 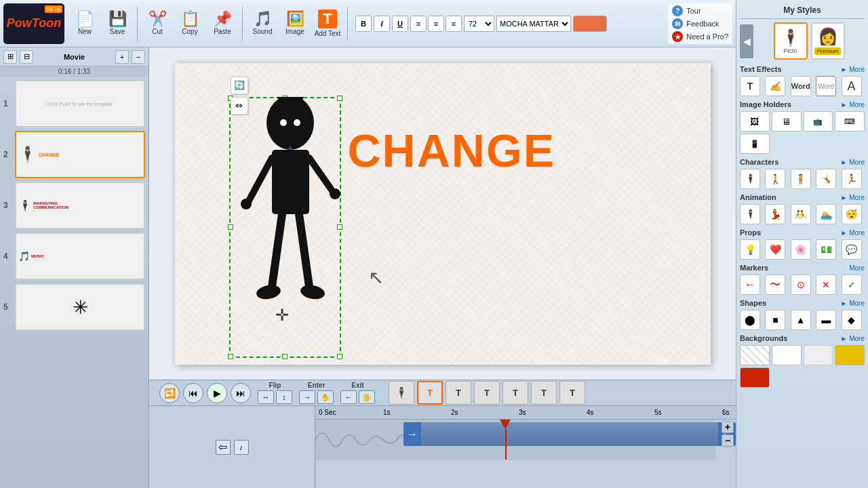 I want to click on style-picto: 🕴 Picto, so click(x=791, y=41).